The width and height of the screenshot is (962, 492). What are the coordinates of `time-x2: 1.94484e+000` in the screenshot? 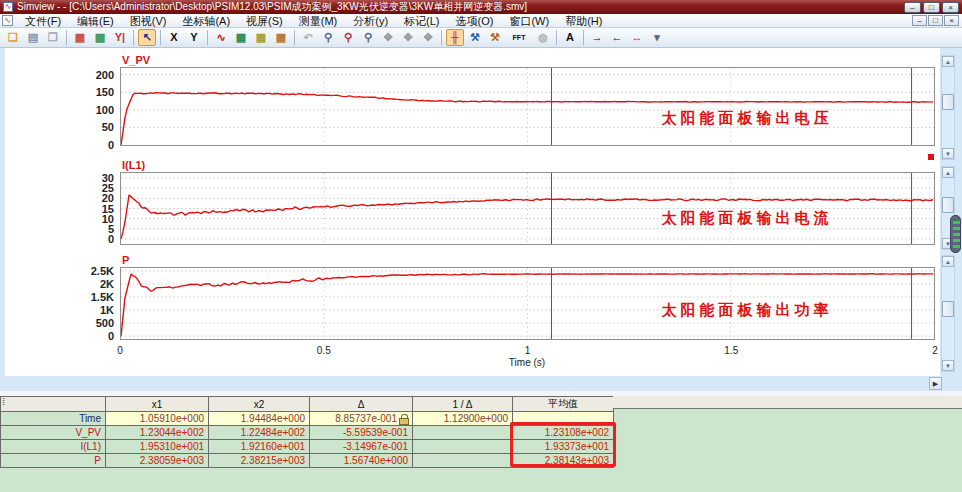 It's located at (260, 419).